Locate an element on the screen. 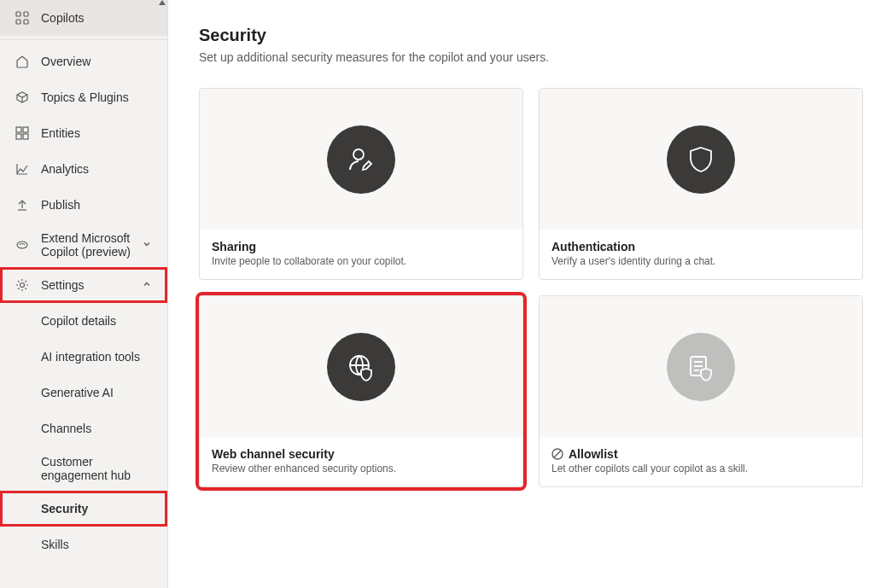 Image resolution: width=881 pixels, height=588 pixels. person-edit-icon is located at coordinates (361, 160).